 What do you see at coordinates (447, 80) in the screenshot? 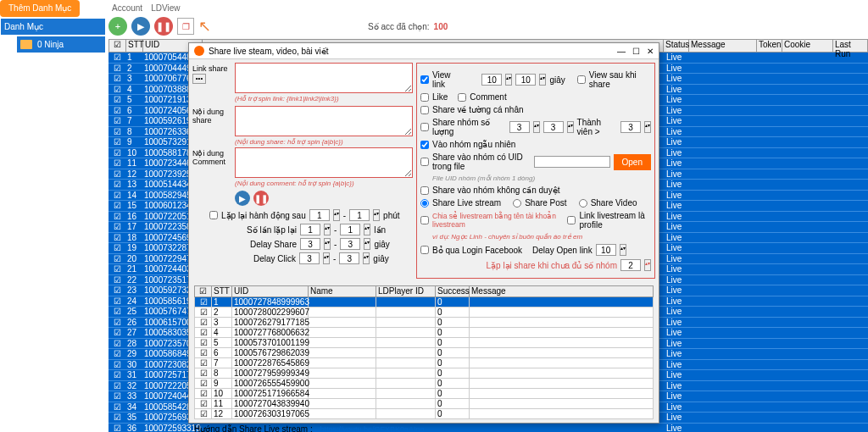
I see `viewlink-label: View link` at bounding box center [447, 80].